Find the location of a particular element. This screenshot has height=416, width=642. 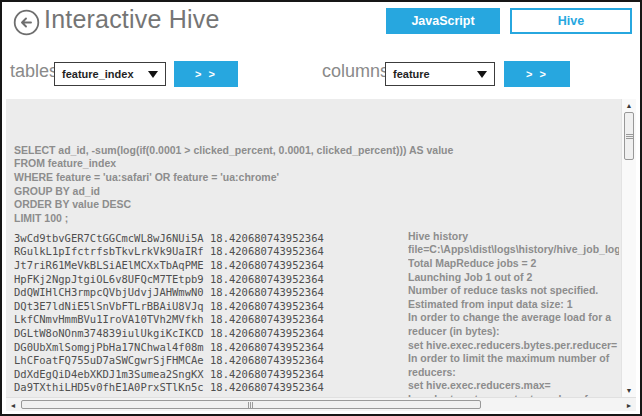

scroll-left-icon: ◄ is located at coordinates (13, 406).